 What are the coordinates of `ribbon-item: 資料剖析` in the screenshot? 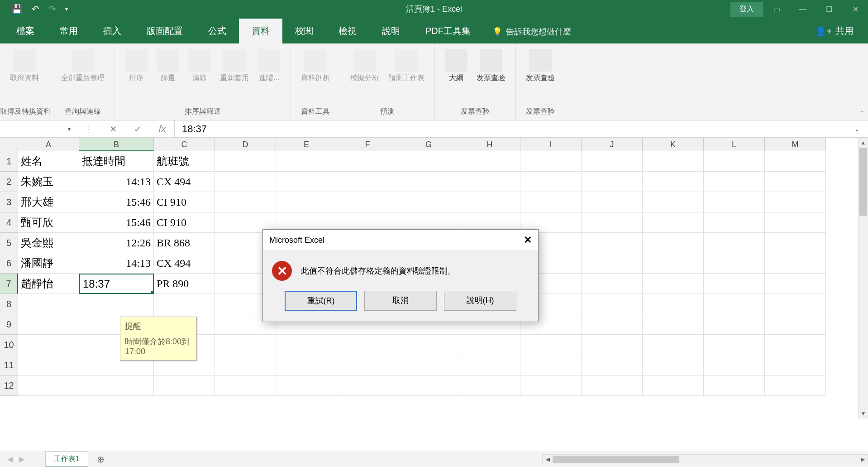 It's located at (315, 66).